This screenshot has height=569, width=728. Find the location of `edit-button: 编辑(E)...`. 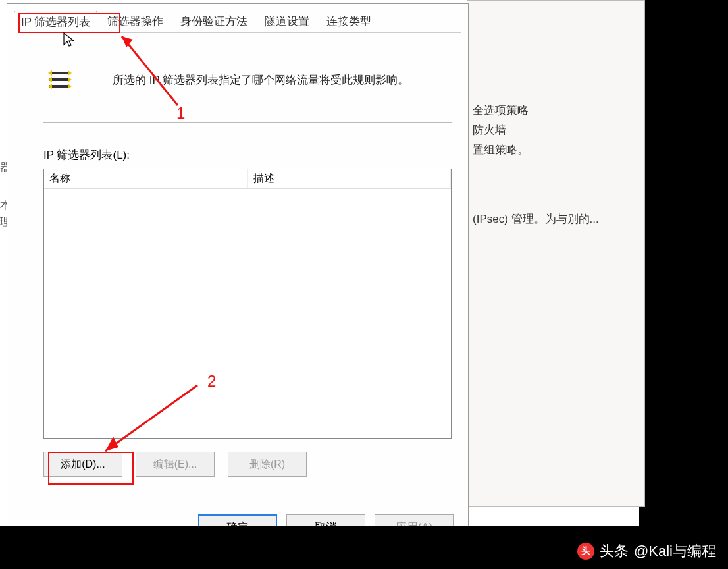

edit-button: 编辑(E)... is located at coordinates (175, 464).